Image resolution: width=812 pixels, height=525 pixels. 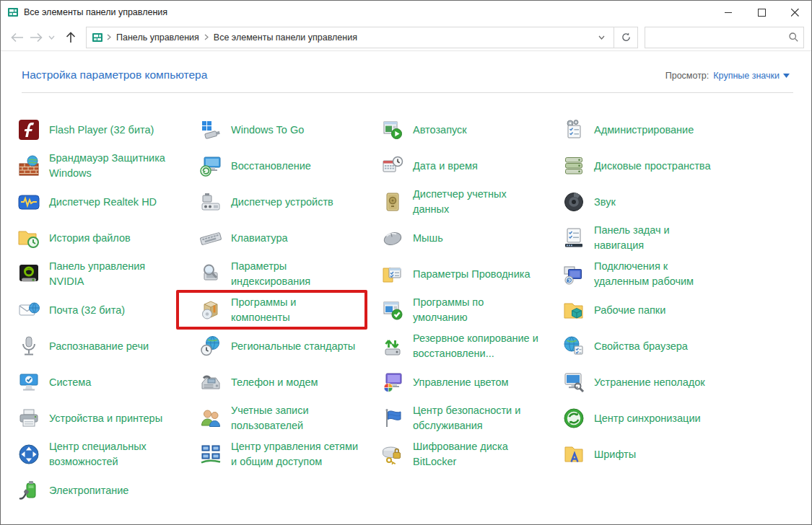 What do you see at coordinates (289, 202) in the screenshot?
I see `control-panel-item: Диспетчер устройств` at bounding box center [289, 202].